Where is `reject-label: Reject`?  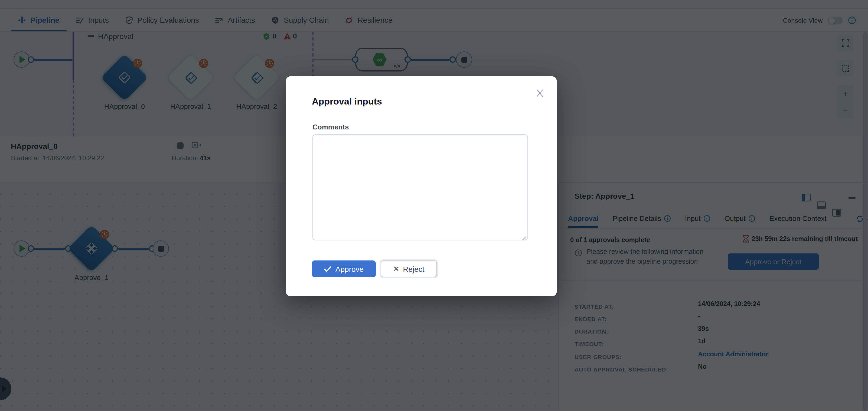
reject-label: Reject is located at coordinates (414, 269).